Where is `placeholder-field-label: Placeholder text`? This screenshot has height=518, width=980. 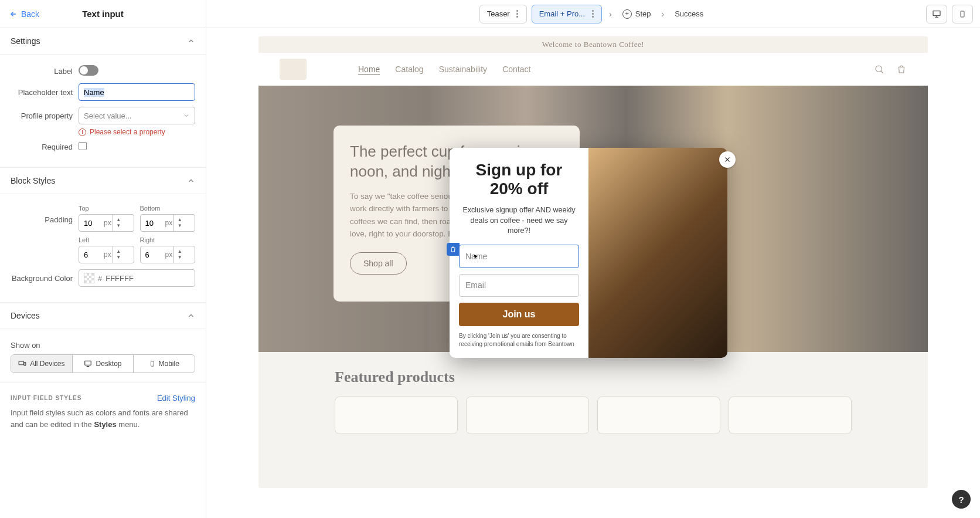 placeholder-field-label: Placeholder text is located at coordinates (42, 93).